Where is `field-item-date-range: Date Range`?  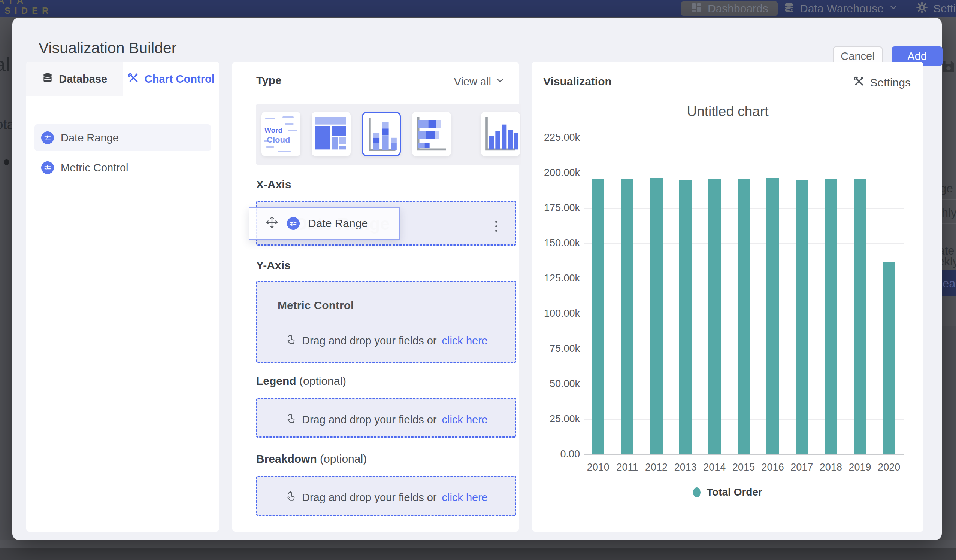
field-item-date-range: Date Range is located at coordinates (123, 138).